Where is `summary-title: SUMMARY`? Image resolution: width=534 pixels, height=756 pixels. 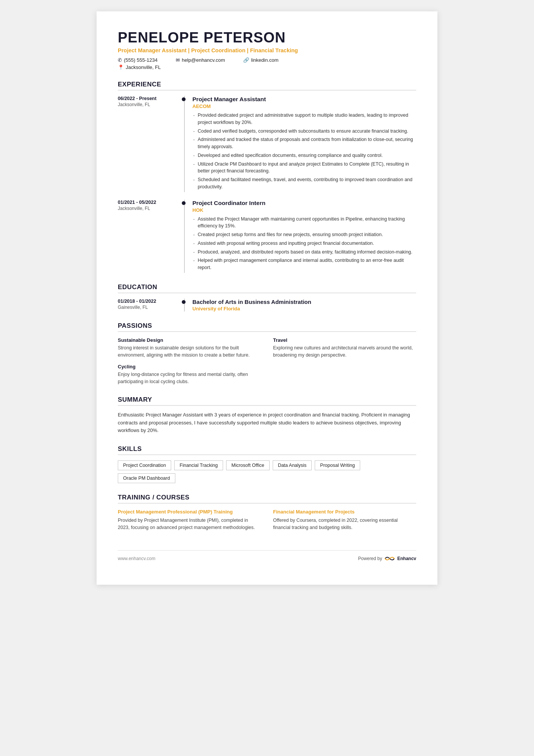
summary-title: SUMMARY is located at coordinates (267, 401).